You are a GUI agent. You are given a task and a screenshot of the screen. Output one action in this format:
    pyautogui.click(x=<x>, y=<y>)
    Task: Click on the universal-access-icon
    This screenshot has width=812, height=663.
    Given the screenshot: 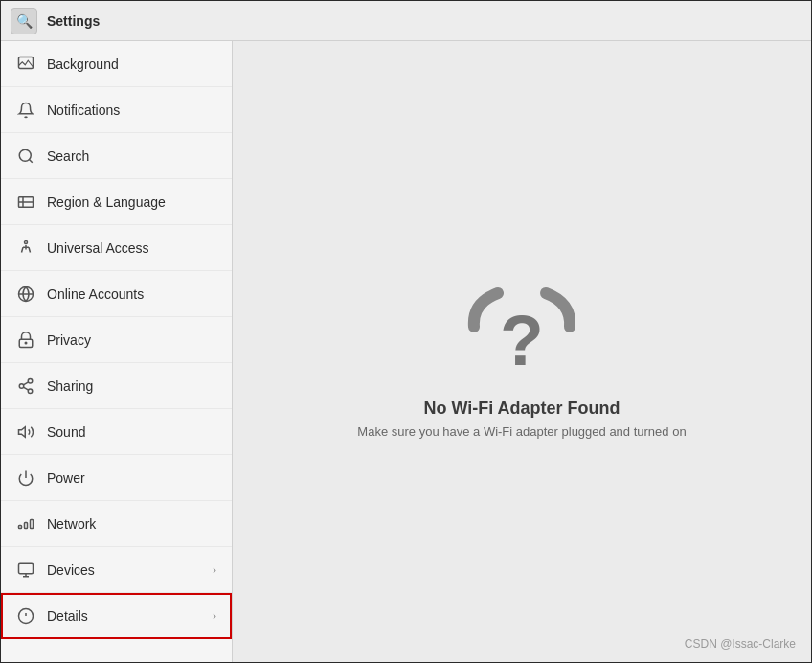 What is the action you would take?
    pyautogui.click(x=26, y=248)
    